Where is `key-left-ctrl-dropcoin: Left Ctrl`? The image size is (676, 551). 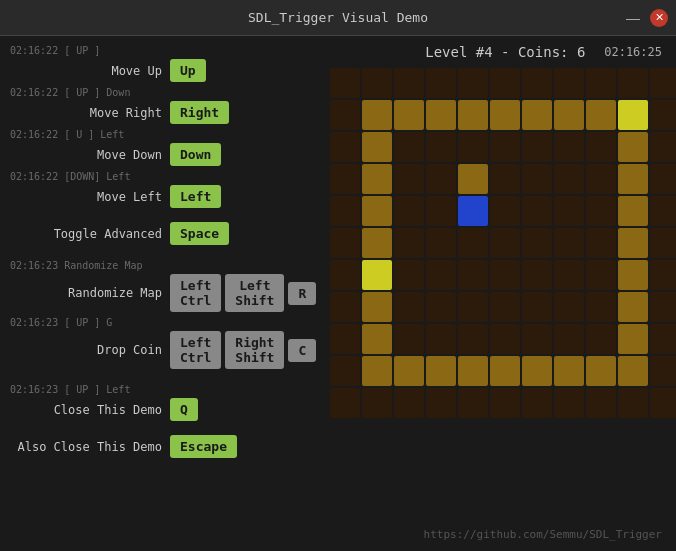 key-left-ctrl-dropcoin: Left Ctrl is located at coordinates (196, 350).